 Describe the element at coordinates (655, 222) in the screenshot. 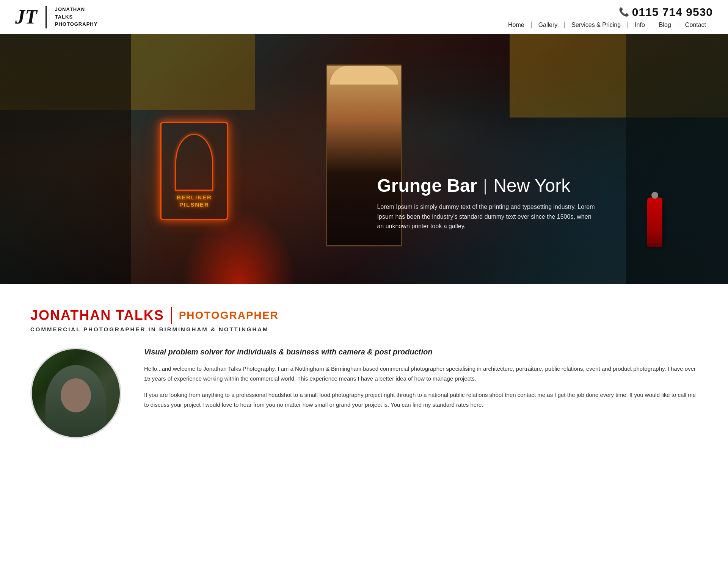

I see `hero-fire-extinguisher` at that location.